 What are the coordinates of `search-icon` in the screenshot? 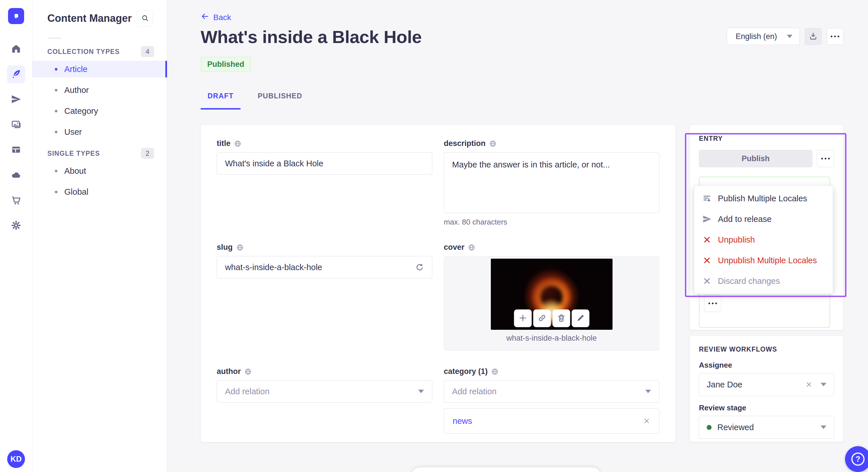 It's located at (145, 19).